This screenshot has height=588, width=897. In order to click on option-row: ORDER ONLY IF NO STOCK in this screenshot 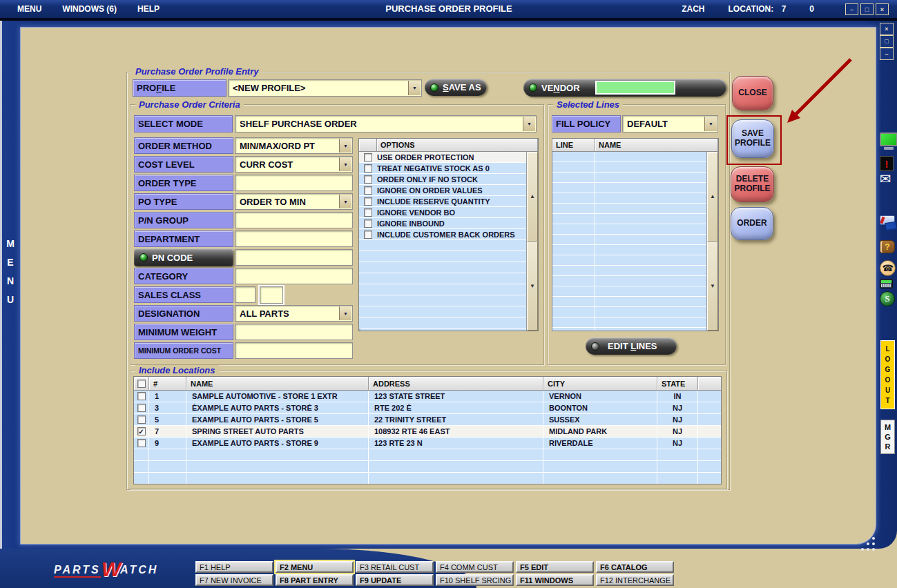, I will do `click(443, 179)`.